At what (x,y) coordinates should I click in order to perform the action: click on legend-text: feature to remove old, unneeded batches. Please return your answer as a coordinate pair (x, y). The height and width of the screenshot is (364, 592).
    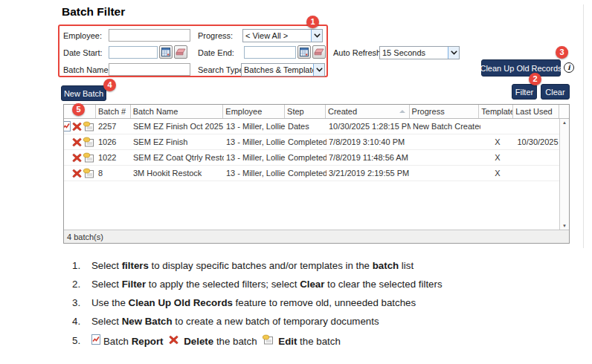
    Looking at the image, I should click on (324, 303).